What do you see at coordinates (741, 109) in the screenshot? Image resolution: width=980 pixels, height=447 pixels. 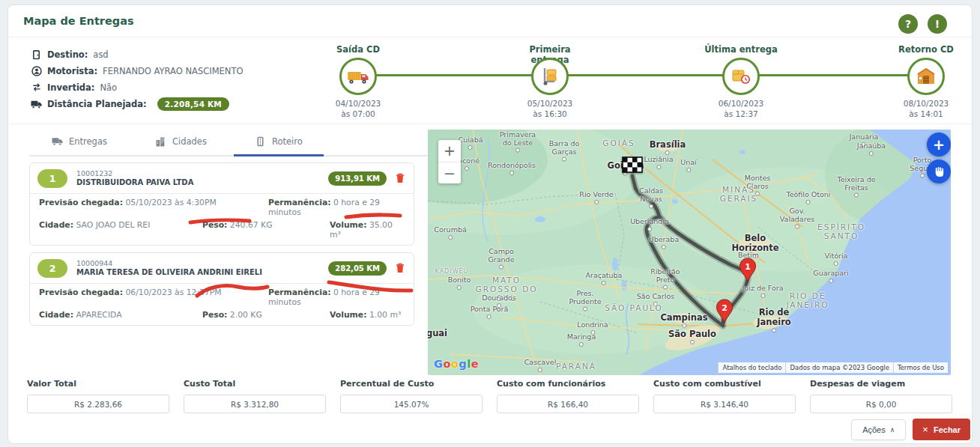 I see `timeline-step-date: 06/10/2023 às 12:37` at bounding box center [741, 109].